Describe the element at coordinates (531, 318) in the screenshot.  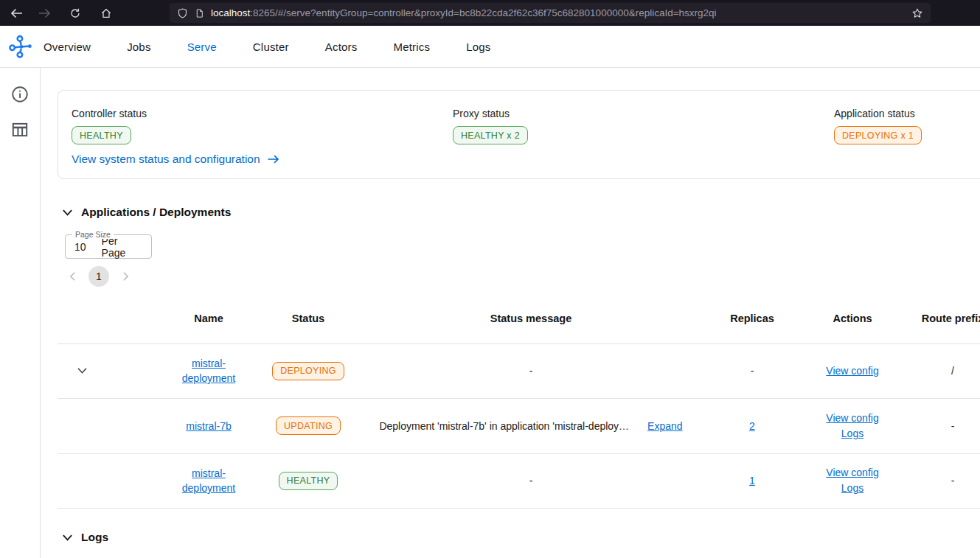
I see `header-status-message: Status message` at that location.